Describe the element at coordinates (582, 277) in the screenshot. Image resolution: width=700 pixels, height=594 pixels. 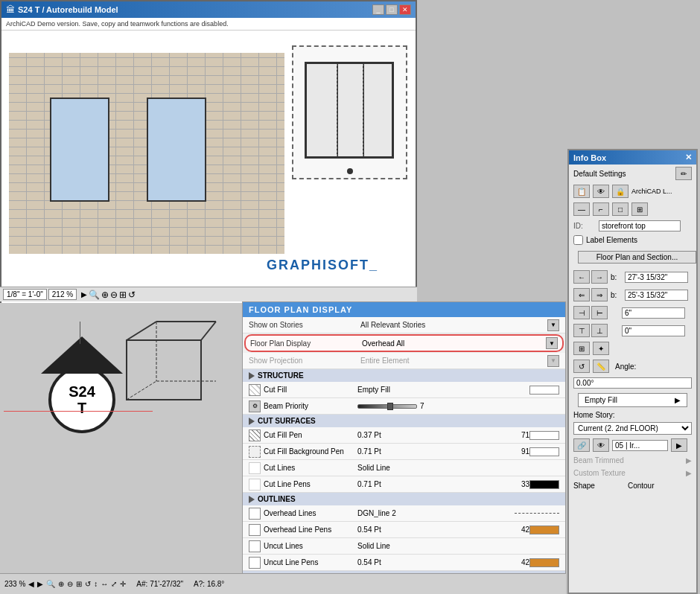
I see `b-icon-1: ←` at that location.